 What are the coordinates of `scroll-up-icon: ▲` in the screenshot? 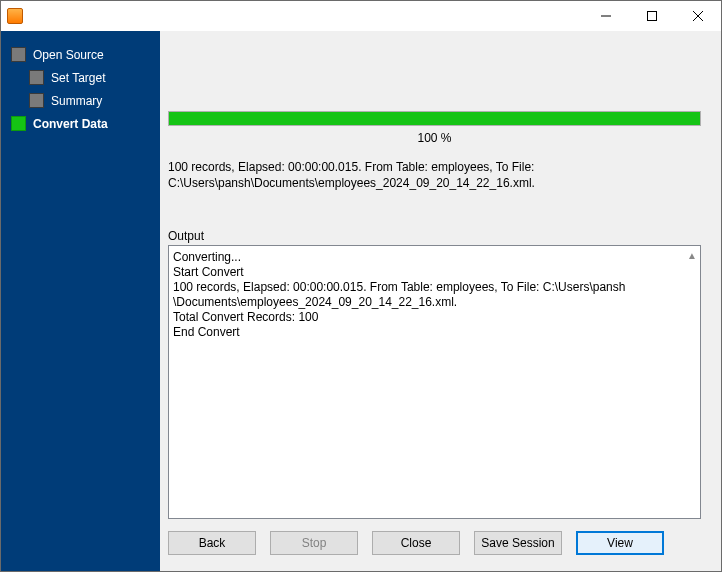 It's located at (692, 256).